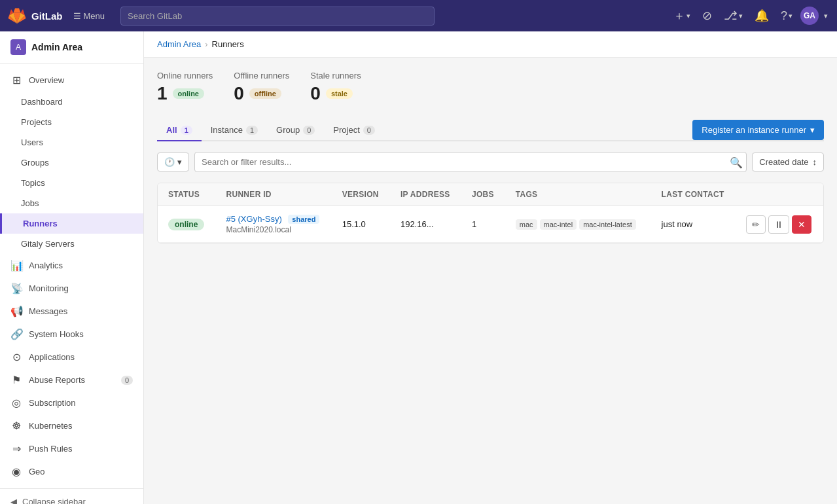  What do you see at coordinates (335, 76) in the screenshot?
I see `stale-runners-label: Stale runners` at bounding box center [335, 76].